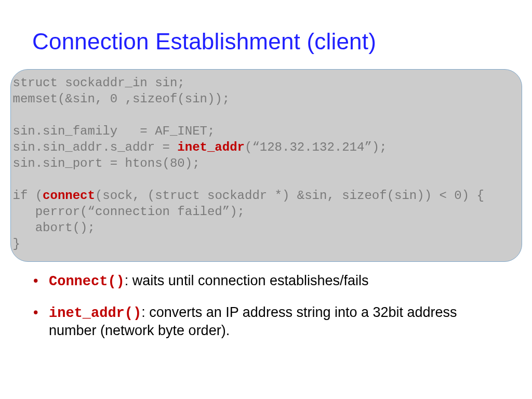 The height and width of the screenshot is (399, 532). What do you see at coordinates (28, 195) in the screenshot?
I see `code-line: if (` at bounding box center [28, 195].